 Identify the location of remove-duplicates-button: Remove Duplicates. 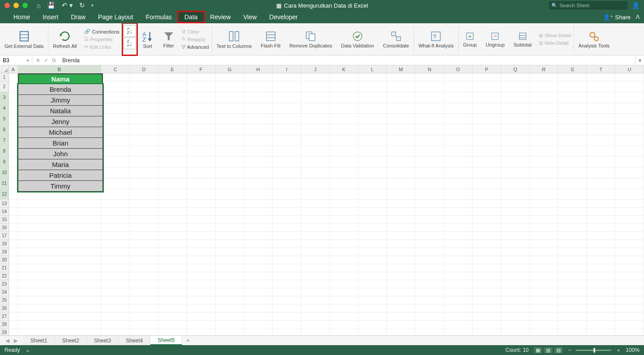
(311, 39).